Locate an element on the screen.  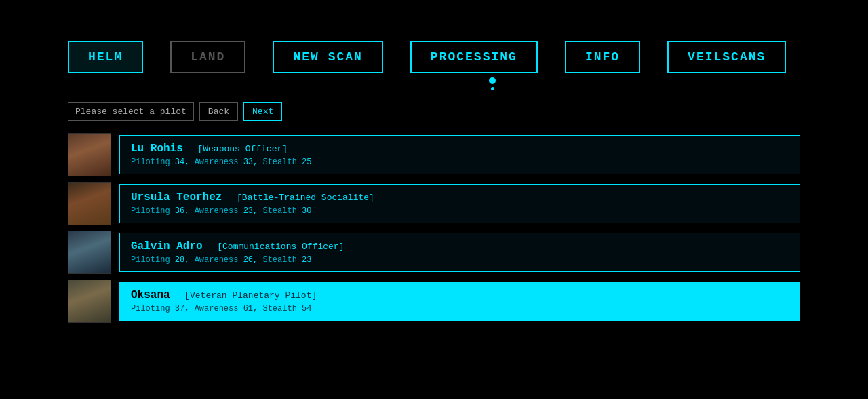
pilot-name: Galvin Adro is located at coordinates (167, 246).